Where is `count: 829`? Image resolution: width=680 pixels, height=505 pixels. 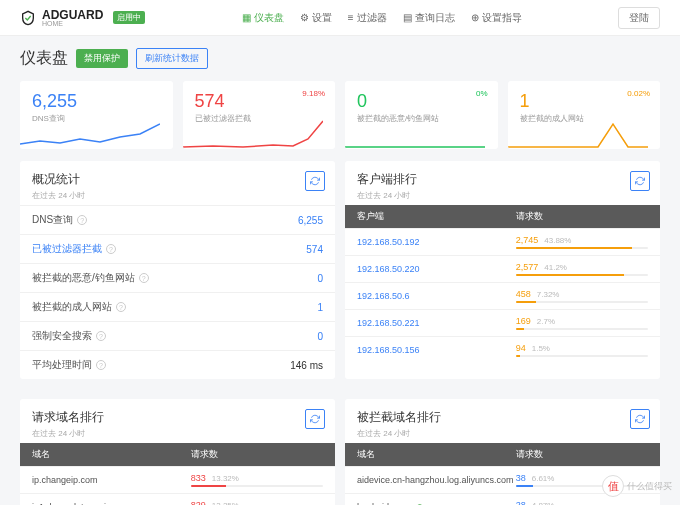
count: 829 is located at coordinates (198, 502).